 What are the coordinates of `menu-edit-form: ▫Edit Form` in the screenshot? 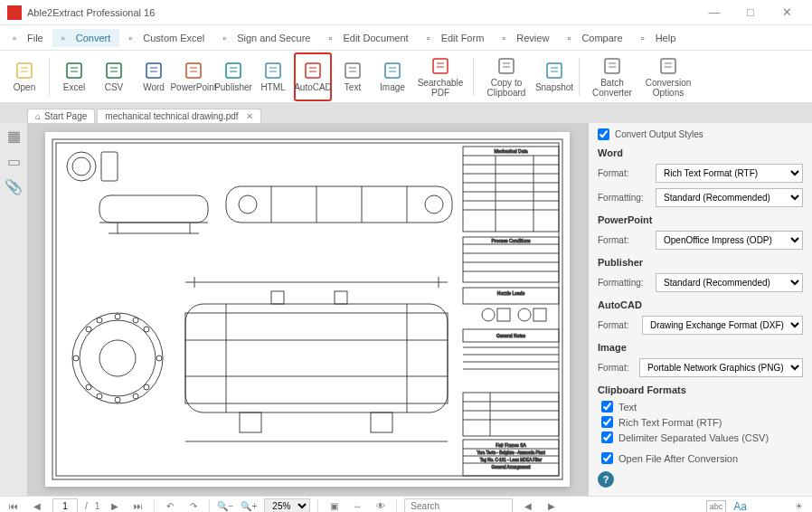 It's located at (456, 38).